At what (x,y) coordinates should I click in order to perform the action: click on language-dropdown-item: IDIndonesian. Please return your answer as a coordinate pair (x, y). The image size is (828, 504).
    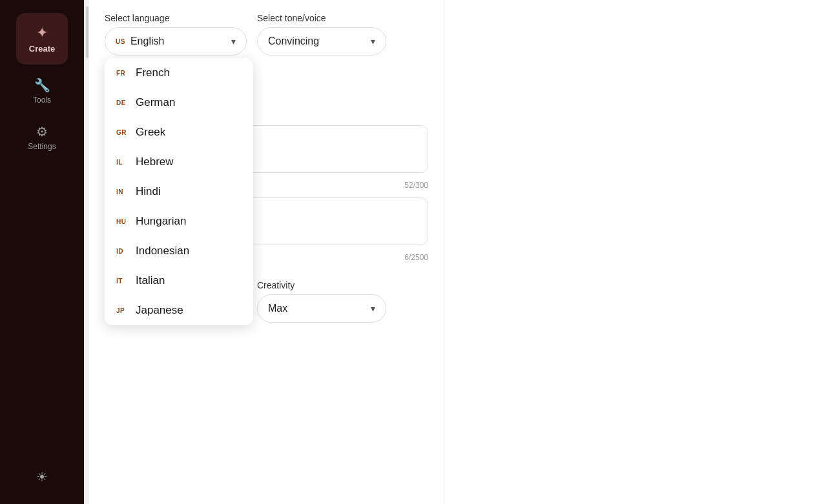
    Looking at the image, I should click on (179, 251).